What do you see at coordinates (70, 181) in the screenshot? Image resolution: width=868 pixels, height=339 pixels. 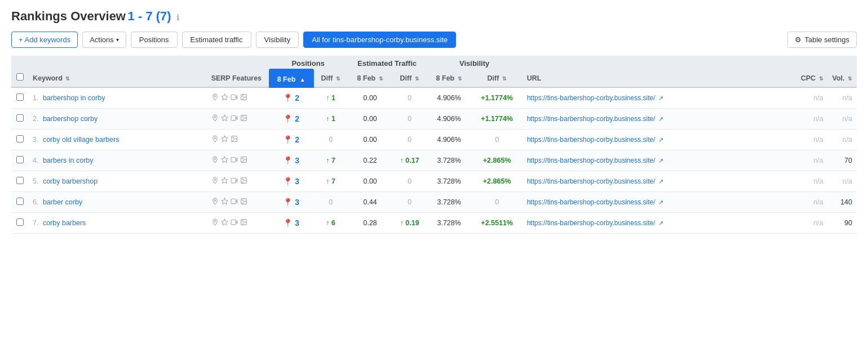 I see `keyword-link: corby barbershop` at bounding box center [70, 181].